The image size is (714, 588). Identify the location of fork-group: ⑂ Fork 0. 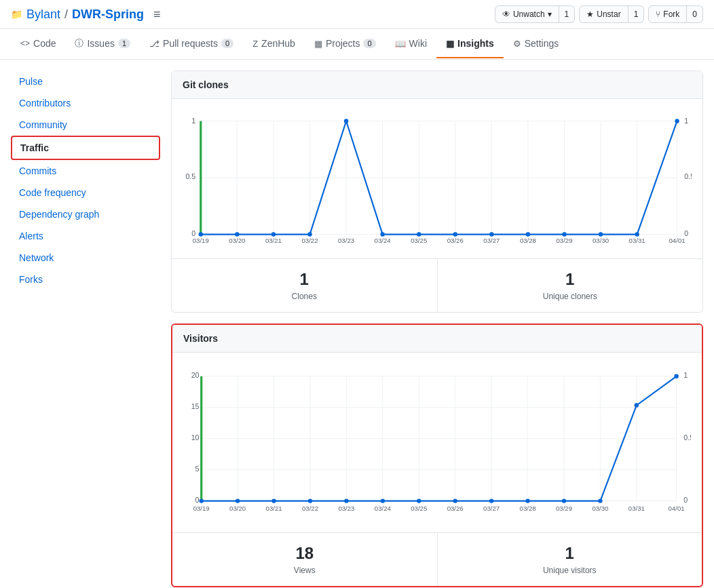
(676, 14).